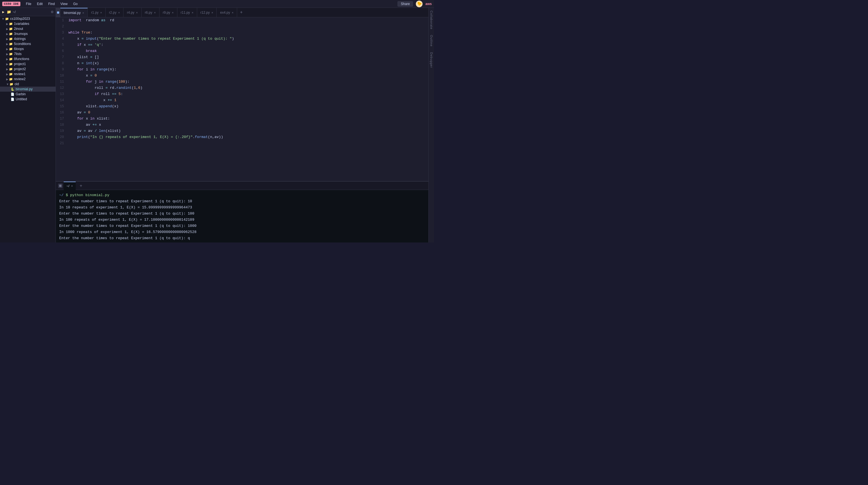 This screenshot has width=868, height=485. Describe the element at coordinates (70, 186) in the screenshot. I see `terminal-tab-home: ~/ ×` at that location.